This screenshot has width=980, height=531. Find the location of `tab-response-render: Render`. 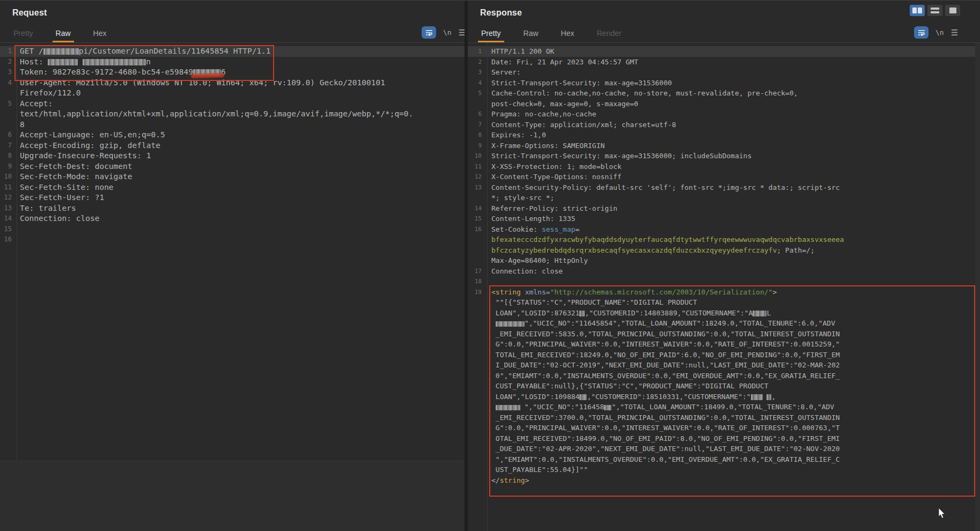

tab-response-render: Render is located at coordinates (609, 35).